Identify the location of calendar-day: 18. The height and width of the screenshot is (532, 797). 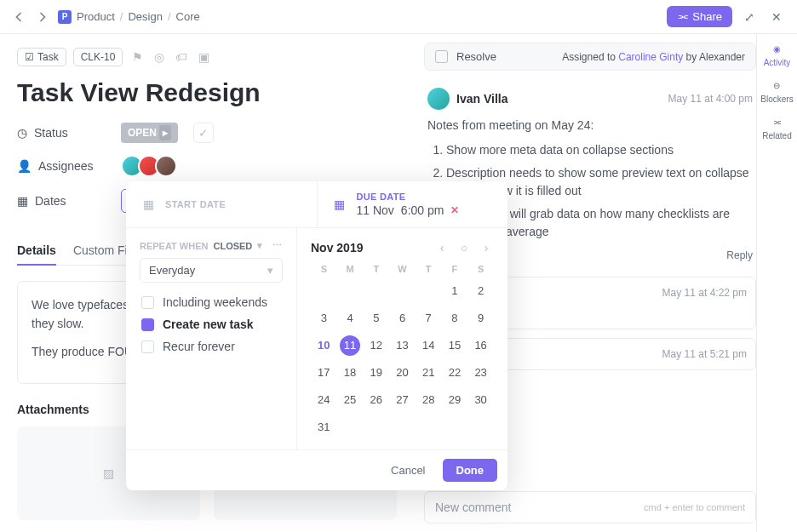
(351, 373).